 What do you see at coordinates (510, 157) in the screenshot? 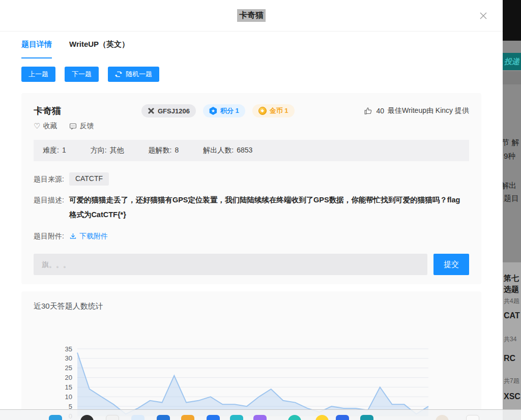
I see `background-text-fragment: 9种` at bounding box center [510, 157].